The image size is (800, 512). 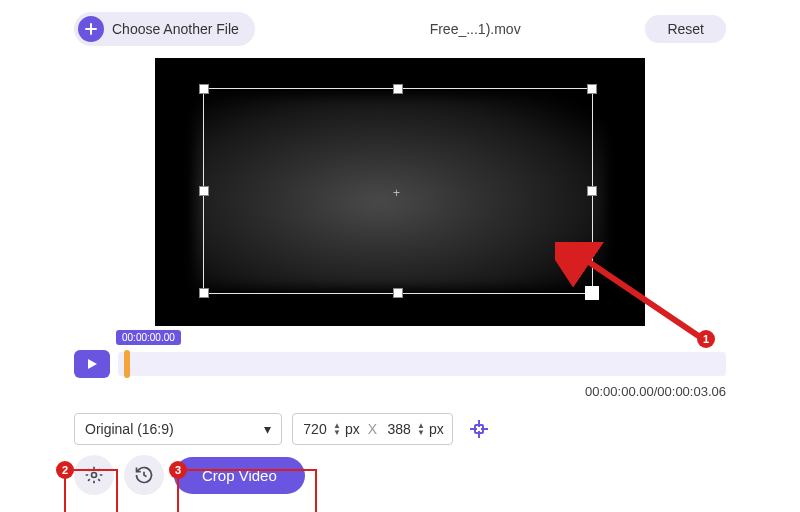 I want to click on history-button, so click(x=144, y=475).